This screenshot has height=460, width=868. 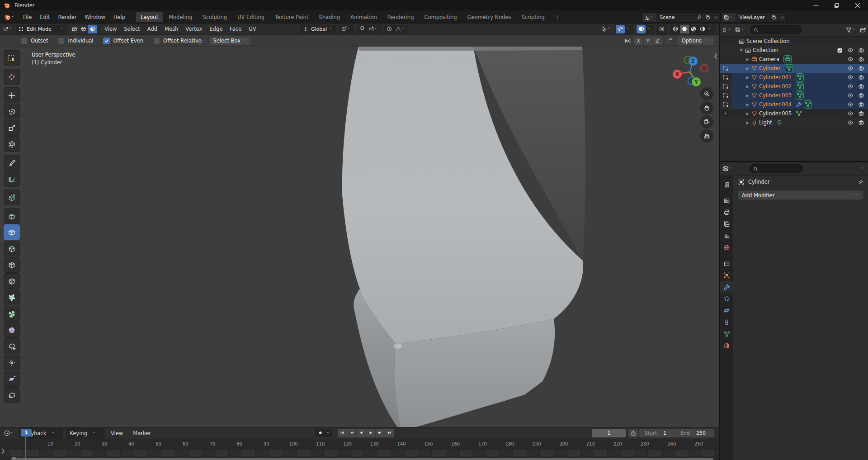 What do you see at coordinates (343, 433) in the screenshot?
I see `jump-to-start-button` at bounding box center [343, 433].